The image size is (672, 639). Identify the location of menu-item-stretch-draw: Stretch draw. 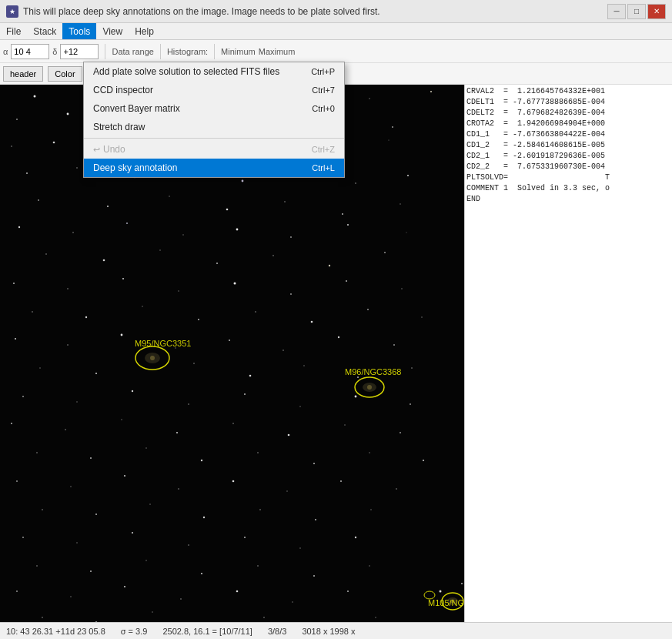
(214, 127).